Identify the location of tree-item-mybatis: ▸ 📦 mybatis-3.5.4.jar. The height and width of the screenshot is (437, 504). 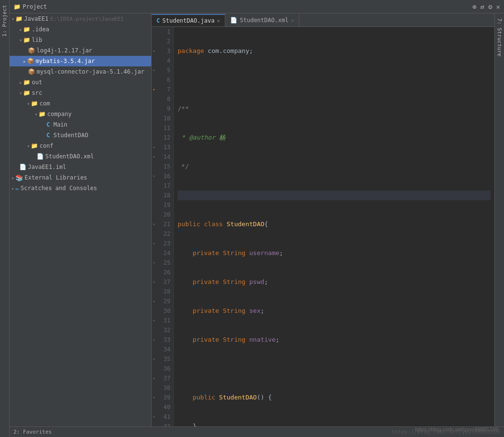
(80, 61).